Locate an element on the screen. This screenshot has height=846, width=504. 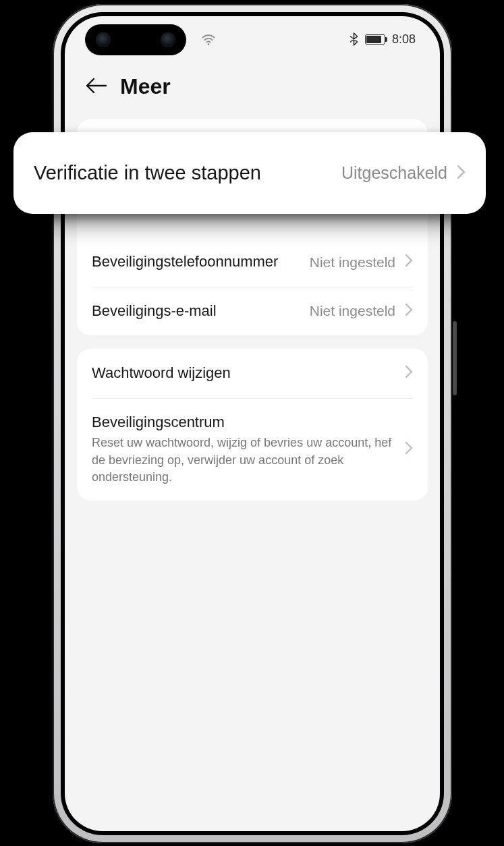
app-header: Meer is located at coordinates (252, 90).